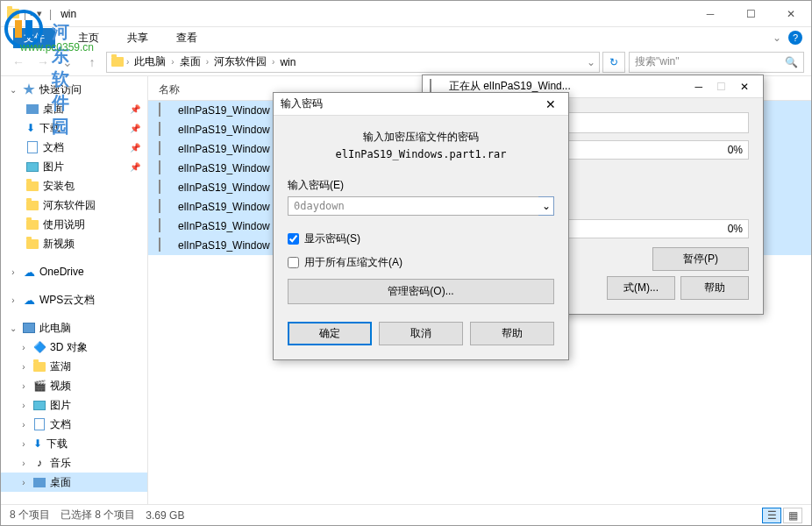 This screenshot has height=526, width=812. I want to click on tree-desktop: › 桌面, so click(74, 482).